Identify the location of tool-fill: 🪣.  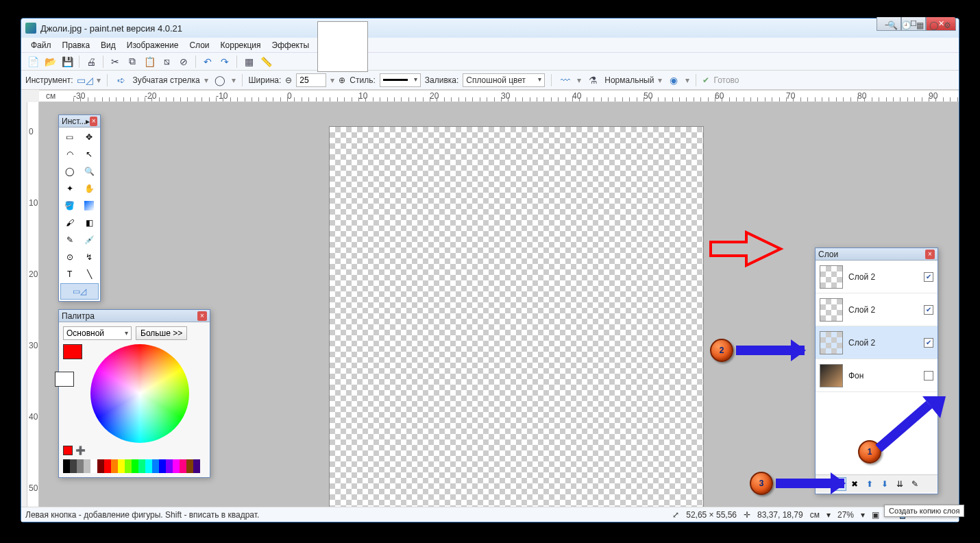
(70, 206).